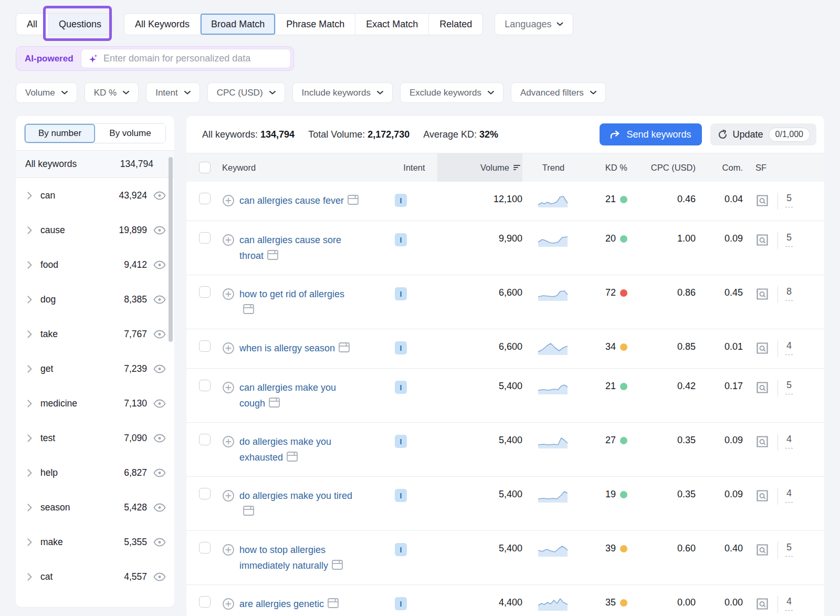 The width and height of the screenshot is (840, 616). Describe the element at coordinates (193, 59) in the screenshot. I see `domain-input` at that location.